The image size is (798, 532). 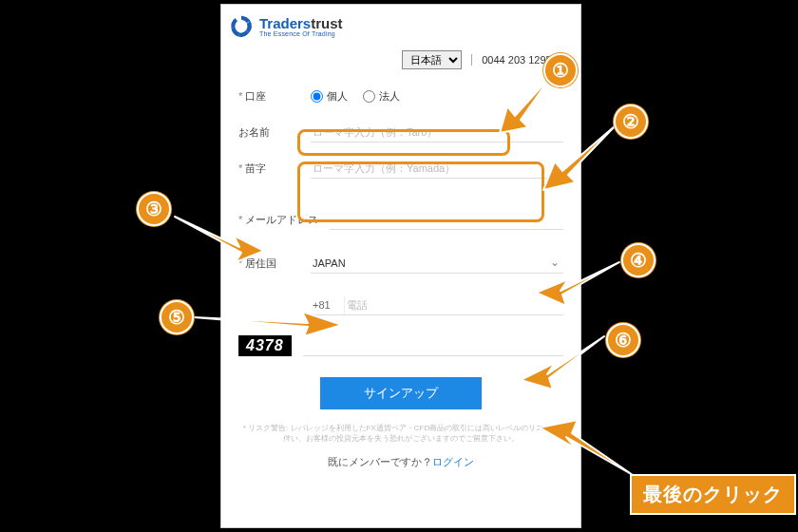 I want to click on login-link: ログイン, so click(x=453, y=462).